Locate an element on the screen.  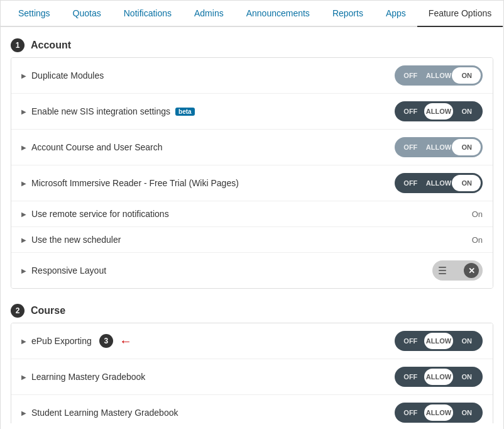
tab-admins: Admins is located at coordinates (209, 14).